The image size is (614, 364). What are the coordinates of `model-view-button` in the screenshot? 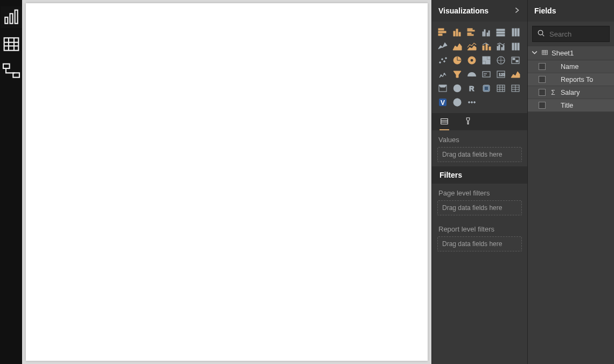 It's located at (11, 71).